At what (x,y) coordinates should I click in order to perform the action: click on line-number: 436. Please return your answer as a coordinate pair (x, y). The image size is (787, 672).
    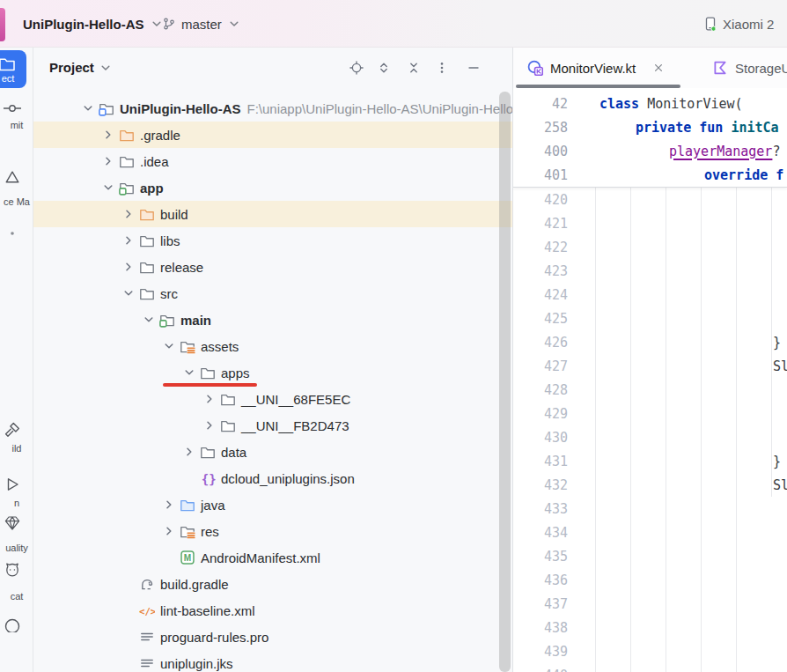
    Looking at the image, I should click on (541, 580).